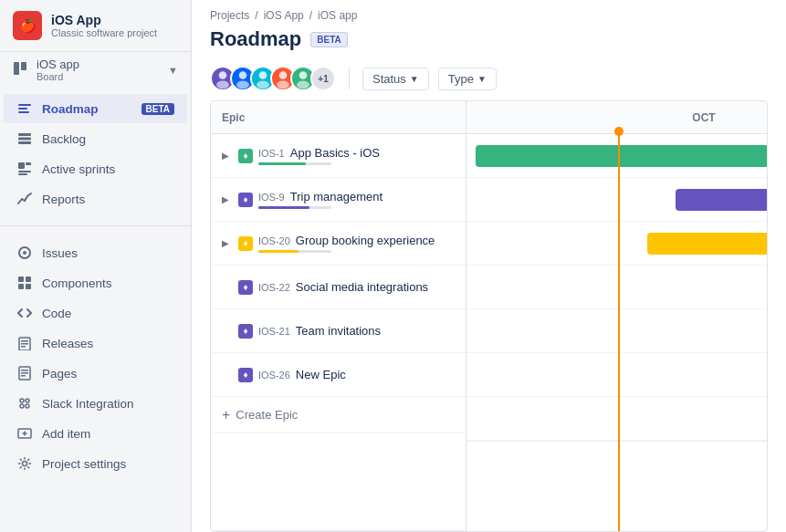 The height and width of the screenshot is (532, 786). Describe the element at coordinates (338, 16) in the screenshot. I see `breadcrumb-current: iOS app` at that location.